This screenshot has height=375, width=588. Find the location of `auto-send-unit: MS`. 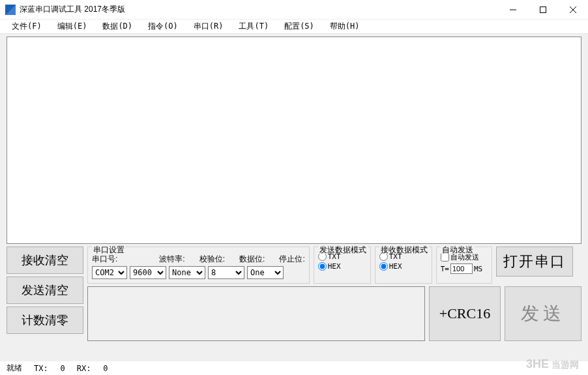

auto-send-unit: MS is located at coordinates (478, 269).